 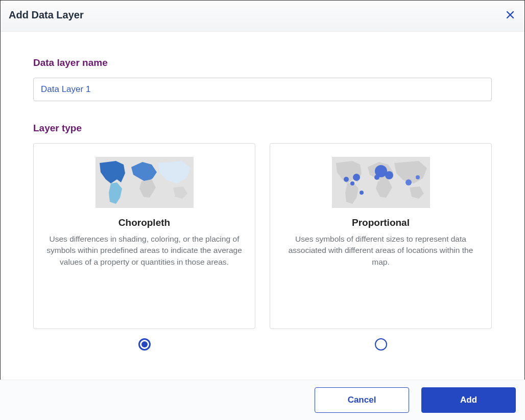 What do you see at coordinates (381, 344) in the screenshot?
I see `proportional-radio` at bounding box center [381, 344].